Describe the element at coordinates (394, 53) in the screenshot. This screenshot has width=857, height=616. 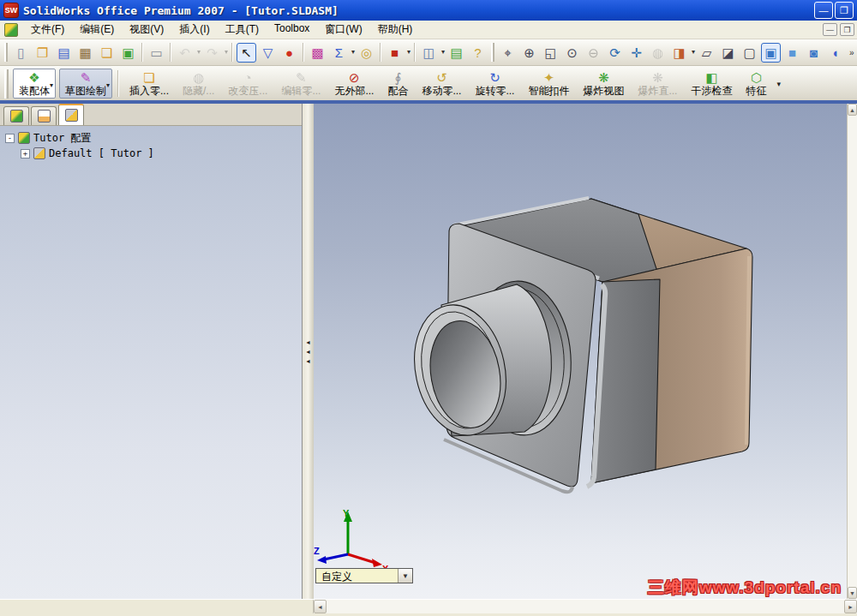
I see `solidworks-resources-icon: ■▾` at that location.